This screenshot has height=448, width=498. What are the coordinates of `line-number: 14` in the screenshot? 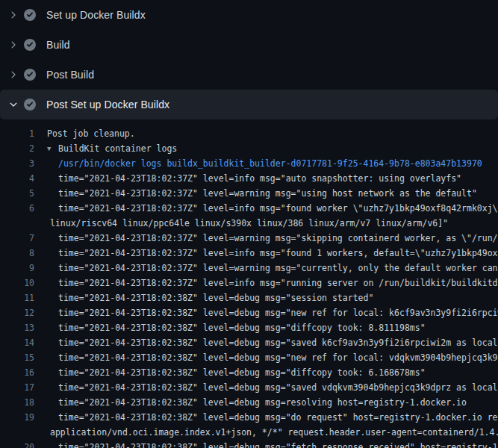 It's located at (17, 343).